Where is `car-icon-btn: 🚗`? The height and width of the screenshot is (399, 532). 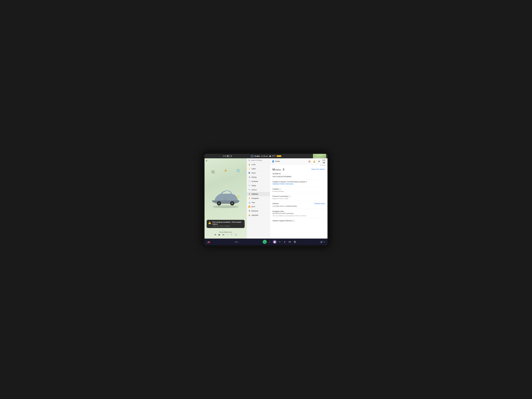
car-icon-btn: 🚗 is located at coordinates (209, 242).